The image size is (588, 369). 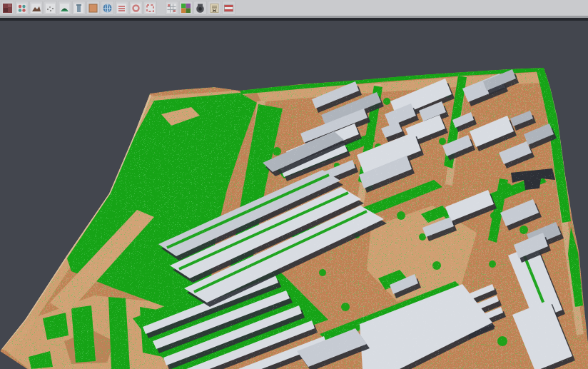 What do you see at coordinates (228, 8) in the screenshot?
I see `flag-sections-icon` at bounding box center [228, 8].